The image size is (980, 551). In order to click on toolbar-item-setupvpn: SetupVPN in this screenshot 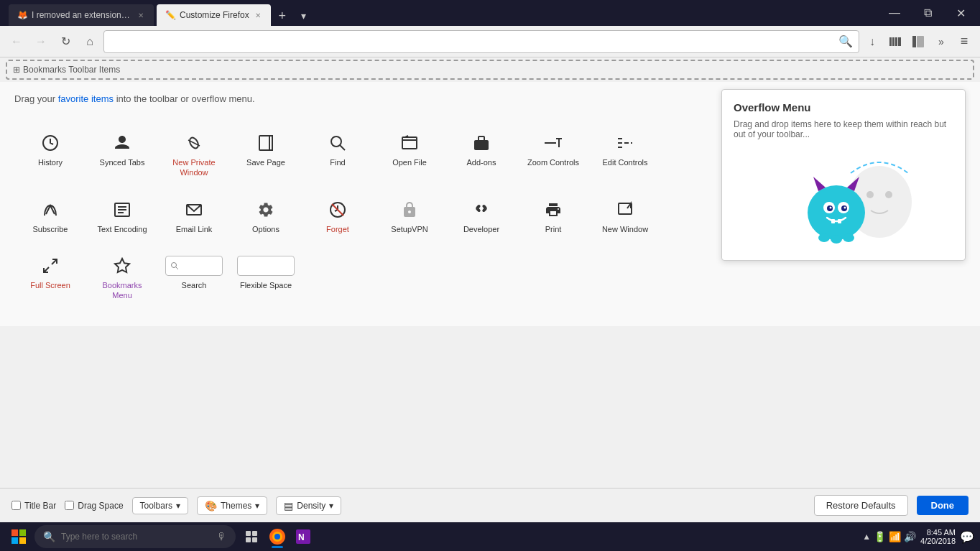, I will do `click(410, 217)`.